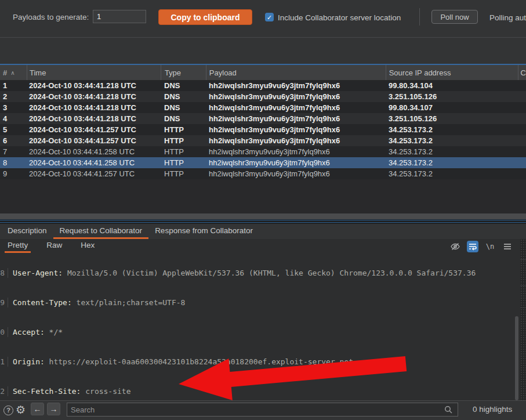 Image resolution: width=526 pixels, height=420 pixels. I want to click on detail-tabbar: Description Request to Collaborator Resp…, so click(263, 231).